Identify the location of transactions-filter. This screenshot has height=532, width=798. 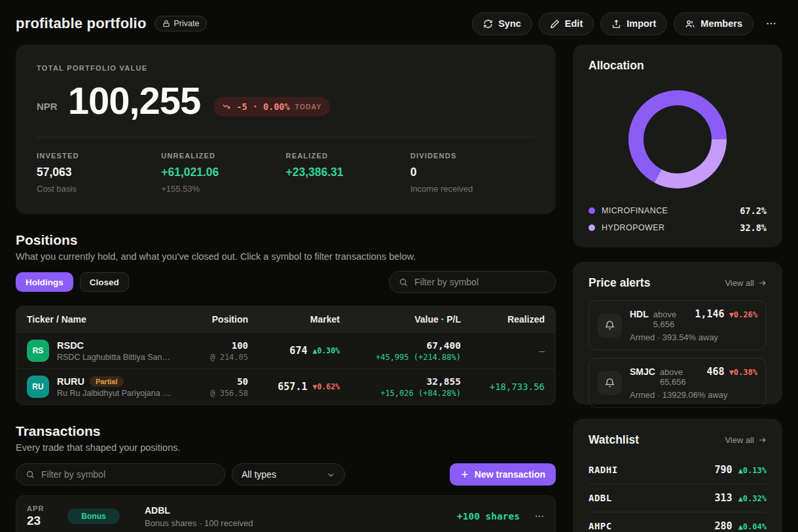
(120, 474).